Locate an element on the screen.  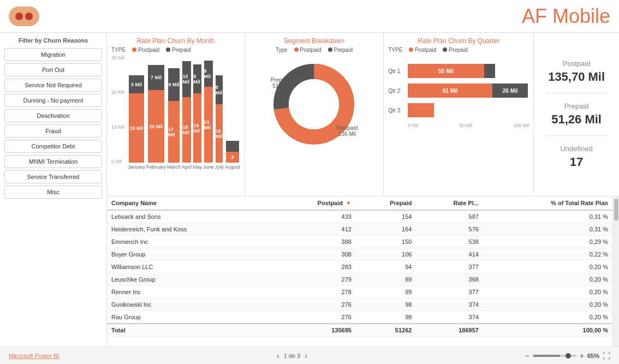
donut-legend-postpaid-dot is located at coordinates (296, 50).